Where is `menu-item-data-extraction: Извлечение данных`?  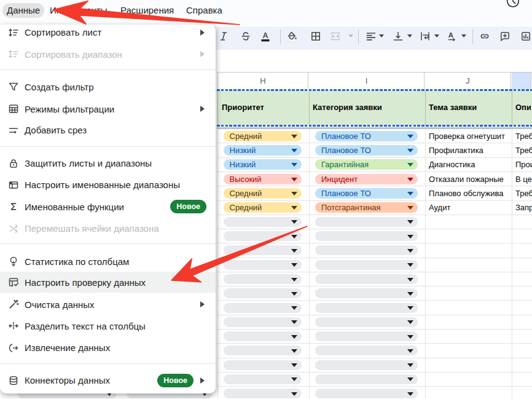 menu-item-data-extraction: Извлечение данных is located at coordinates (108, 348).